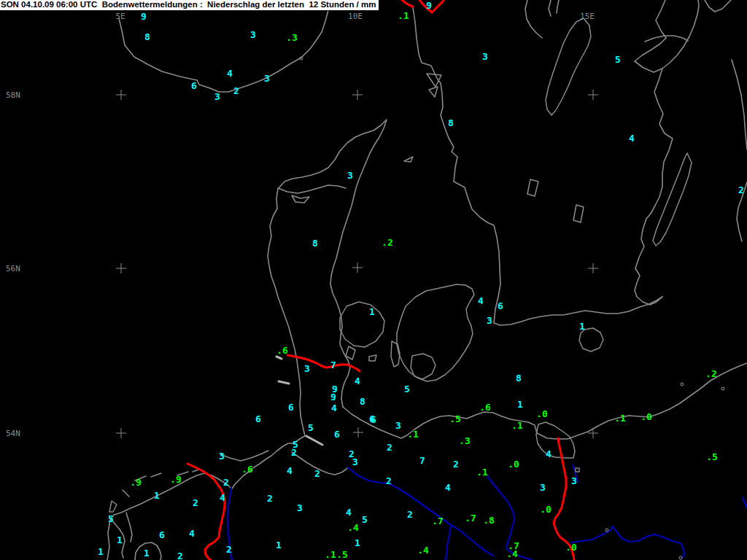  I want to click on anholt-island, so click(409, 159).